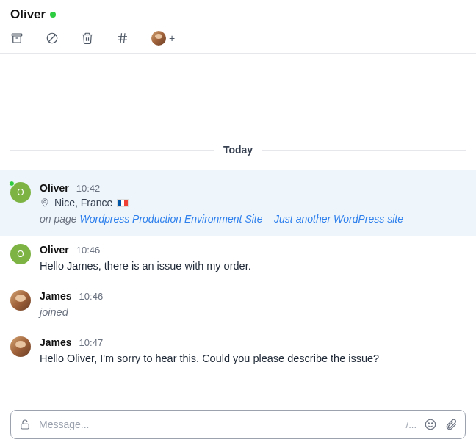 The image size is (476, 448). I want to click on message-header: Oliver 10:46, so click(253, 250).